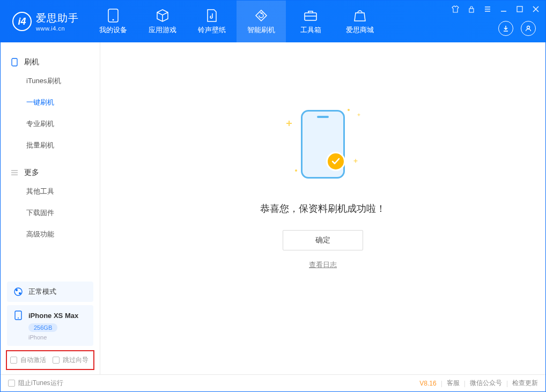 Image resolution: width=546 pixels, height=392 pixels. Describe the element at coordinates (360, 30) in the screenshot. I see `nav-label: 爱思商城` at that location.